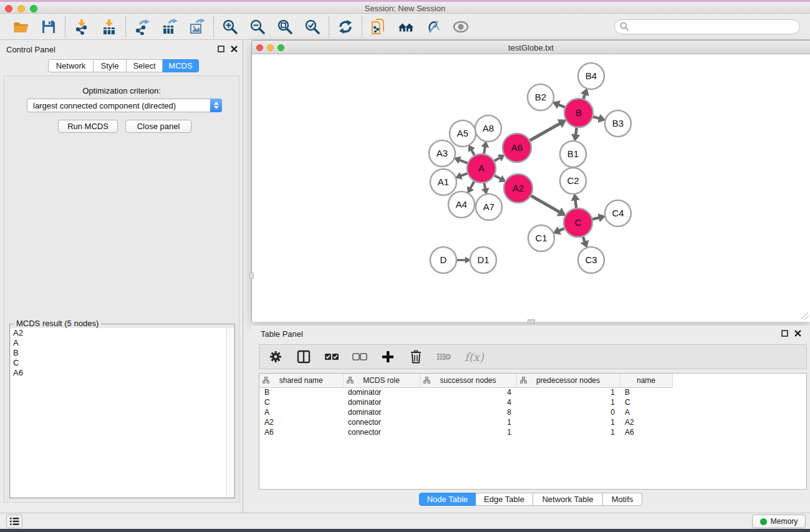 The width and height of the screenshot is (810, 532). Describe the element at coordinates (304, 357) in the screenshot. I see `toggle-column-icon` at that location.